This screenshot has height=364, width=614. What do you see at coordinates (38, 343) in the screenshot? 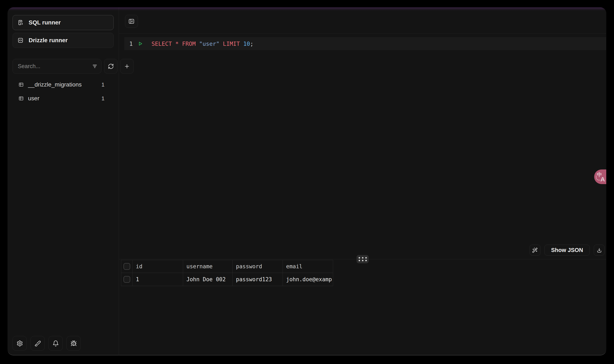
I see `brush-icon` at bounding box center [38, 343].